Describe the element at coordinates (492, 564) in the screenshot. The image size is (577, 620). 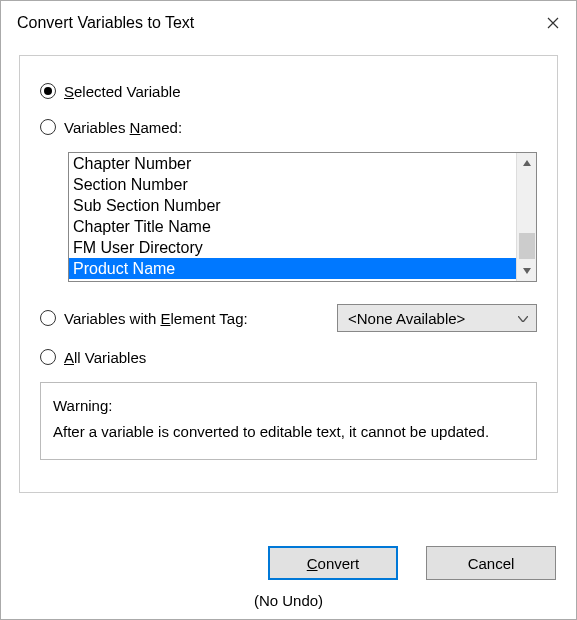
I see `button-label: Cancel` at that location.